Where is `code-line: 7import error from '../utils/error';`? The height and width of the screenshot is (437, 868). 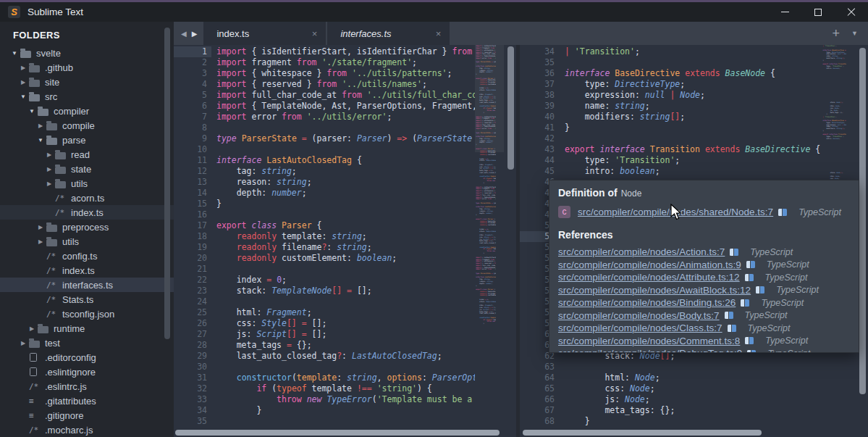 code-line: 7import error from '../utils/error'; is located at coordinates (324, 117).